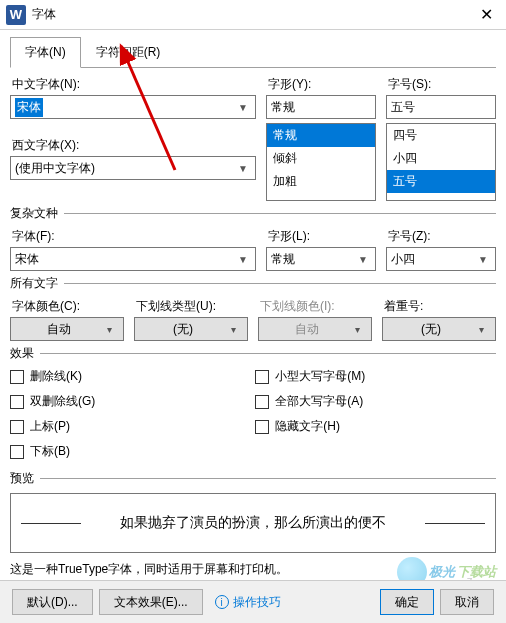 The height and width of the screenshot is (623, 506). What do you see at coordinates (307, 330) in the screenshot?
I see `underline-color-value: 自动` at bounding box center [307, 330].